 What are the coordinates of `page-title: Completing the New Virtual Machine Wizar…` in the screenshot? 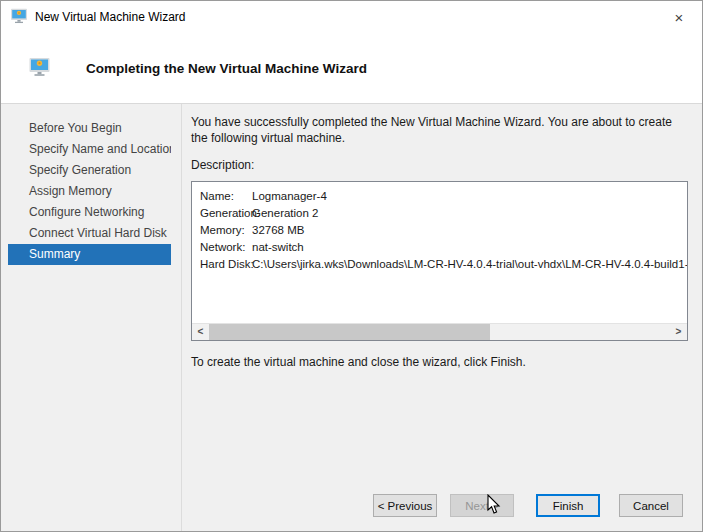 It's located at (226, 68).